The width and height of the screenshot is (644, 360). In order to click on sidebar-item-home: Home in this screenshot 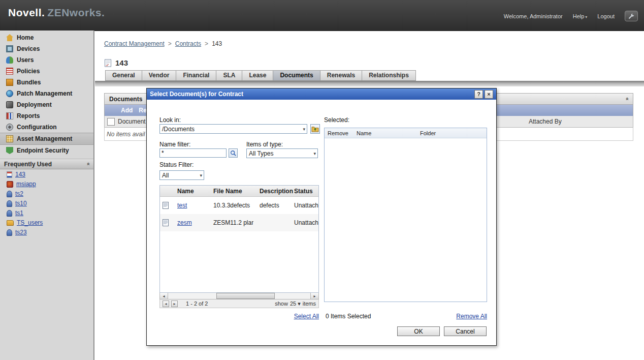, I will do `click(47, 38)`.